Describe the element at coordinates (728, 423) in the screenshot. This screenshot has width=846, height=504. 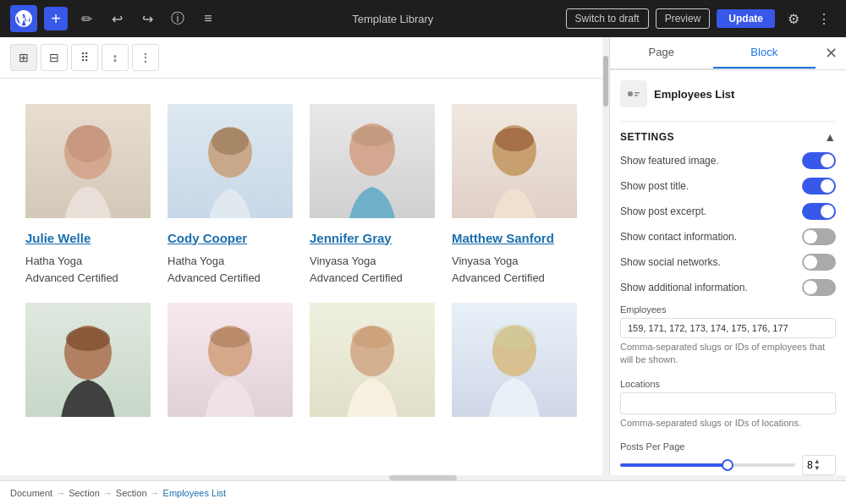
I see `locations-hint: Comma-separated slugs or IDs of location…` at that location.